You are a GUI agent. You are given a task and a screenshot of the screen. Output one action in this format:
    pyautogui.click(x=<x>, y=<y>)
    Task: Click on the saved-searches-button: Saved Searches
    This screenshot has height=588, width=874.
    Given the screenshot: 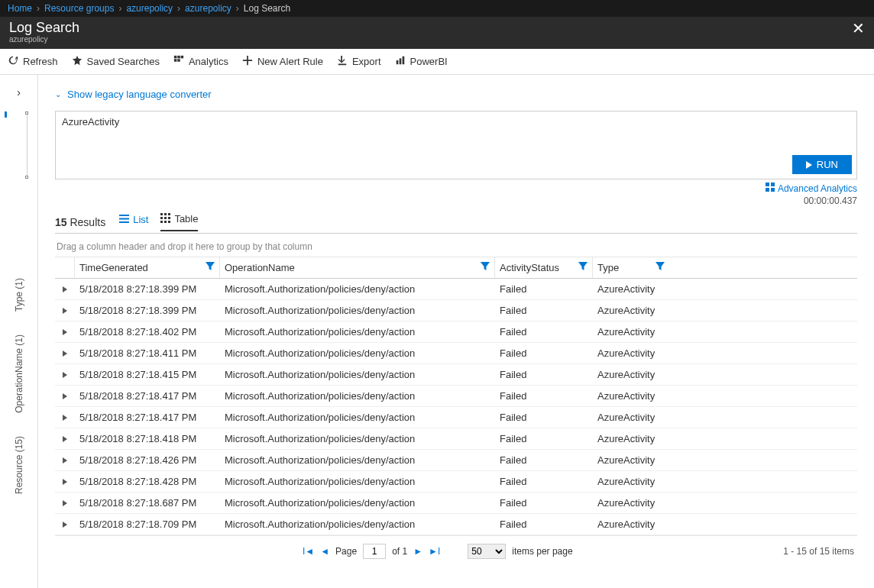 What is the action you would take?
    pyautogui.click(x=116, y=61)
    